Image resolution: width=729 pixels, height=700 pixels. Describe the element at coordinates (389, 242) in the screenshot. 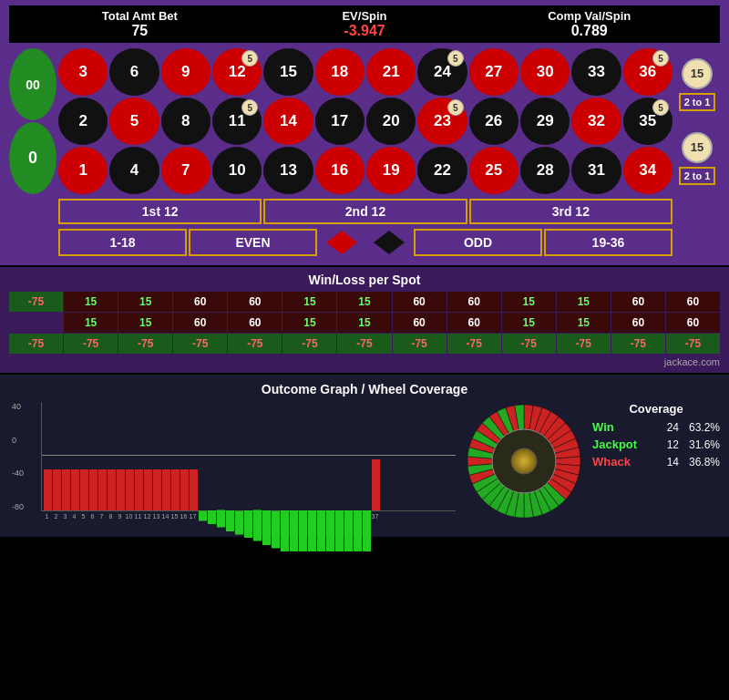

I see `bet-black` at that location.